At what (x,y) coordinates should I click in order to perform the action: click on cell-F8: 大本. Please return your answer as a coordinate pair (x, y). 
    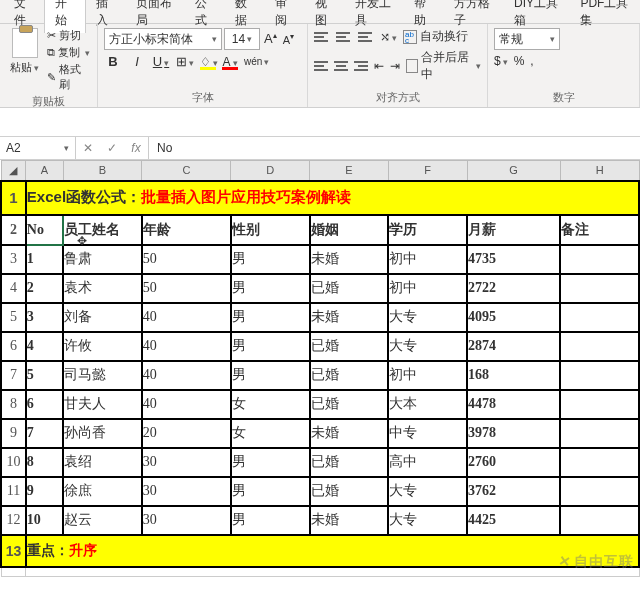
    Looking at the image, I should click on (428, 404).